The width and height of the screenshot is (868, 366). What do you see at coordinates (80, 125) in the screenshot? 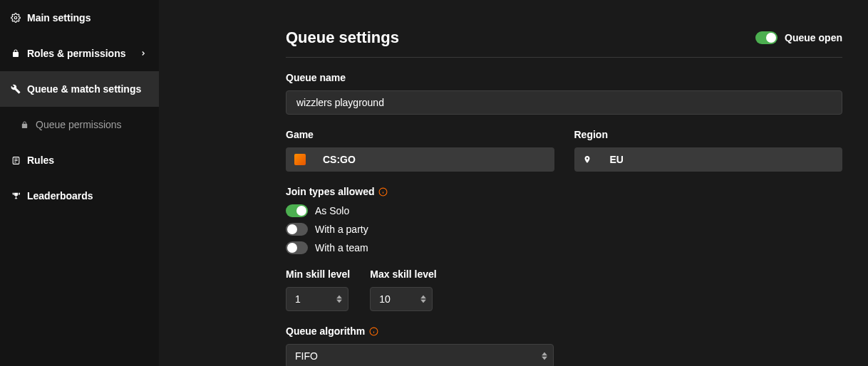
I see `sidebar-item-queue-permissions: Queue permissions` at bounding box center [80, 125].